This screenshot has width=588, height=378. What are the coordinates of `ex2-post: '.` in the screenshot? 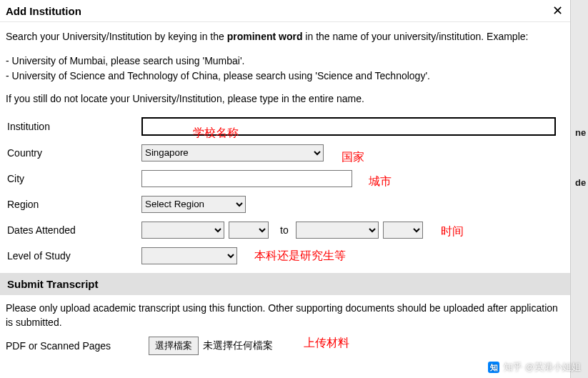 It's located at (427, 76).